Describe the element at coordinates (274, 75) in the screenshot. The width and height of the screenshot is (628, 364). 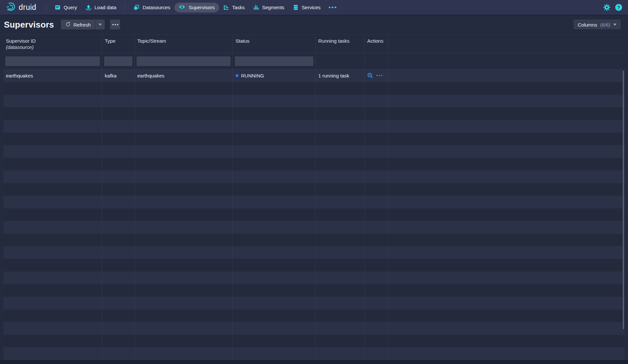
I see `status-cell: RUNNING` at that location.